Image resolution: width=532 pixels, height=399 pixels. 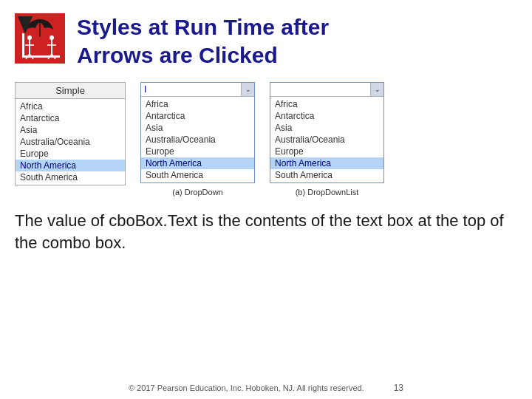 I want to click on page-title: Styles at Run Time after Arrows are Clic…, so click(x=202, y=41).